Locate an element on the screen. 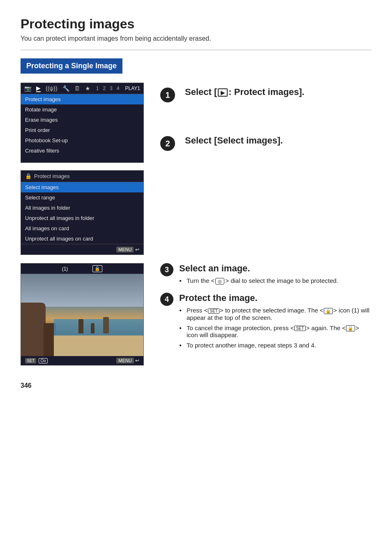  step-4-bullet-1: Press <SET> to protect the selected imag… is located at coordinates (275, 314).